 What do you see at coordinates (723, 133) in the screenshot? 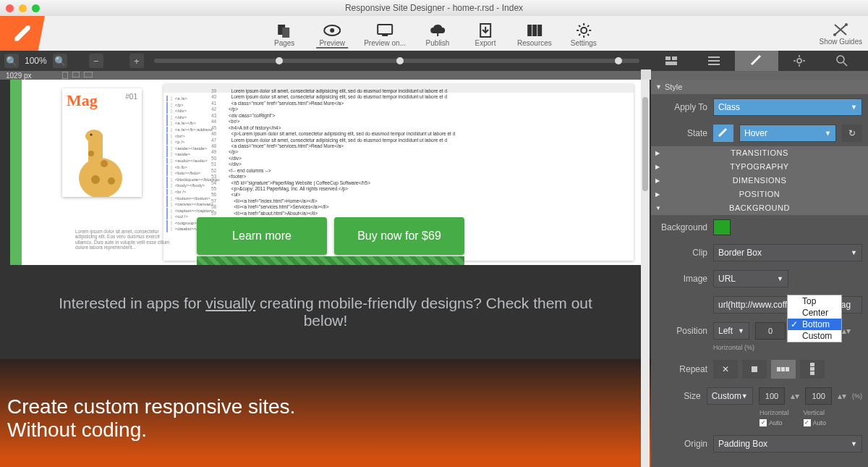
I see `state-icon` at bounding box center [723, 133].